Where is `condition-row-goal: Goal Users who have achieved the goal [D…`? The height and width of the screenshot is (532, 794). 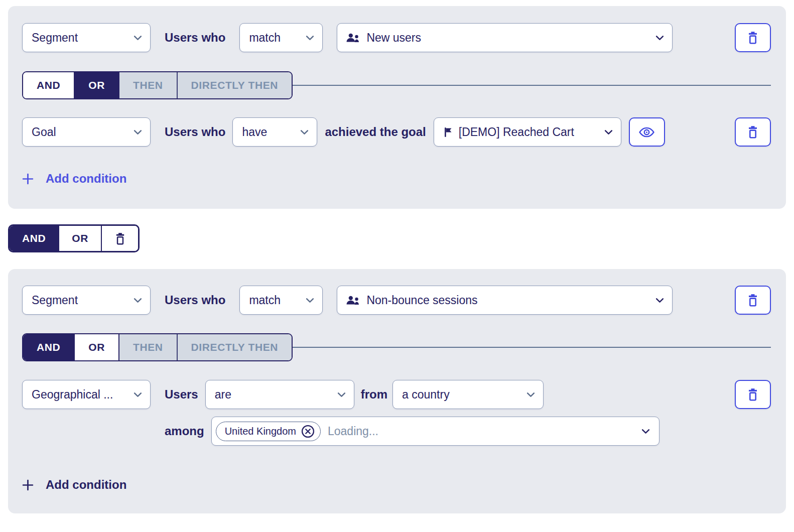 condition-row-goal: Goal Users who have achieved the goal [D… is located at coordinates (396, 132).